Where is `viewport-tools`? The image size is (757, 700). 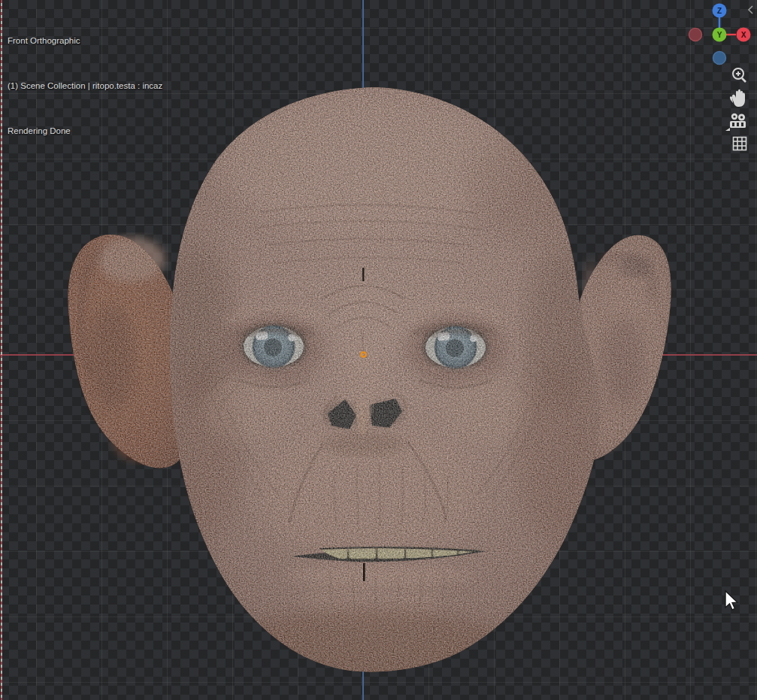 viewport-tools is located at coordinates (740, 110).